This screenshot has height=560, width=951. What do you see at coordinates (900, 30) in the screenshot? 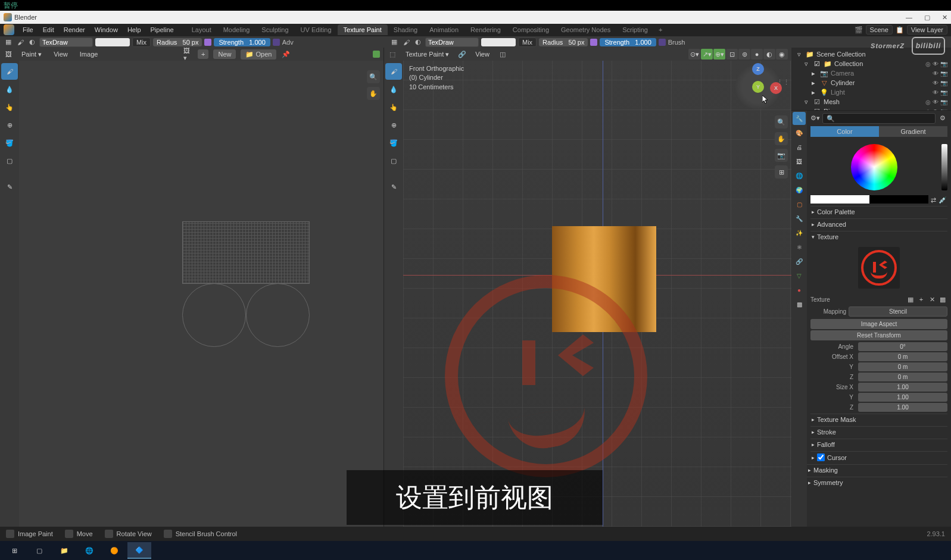
I see `view-layer-icon: 📋` at bounding box center [900, 30].